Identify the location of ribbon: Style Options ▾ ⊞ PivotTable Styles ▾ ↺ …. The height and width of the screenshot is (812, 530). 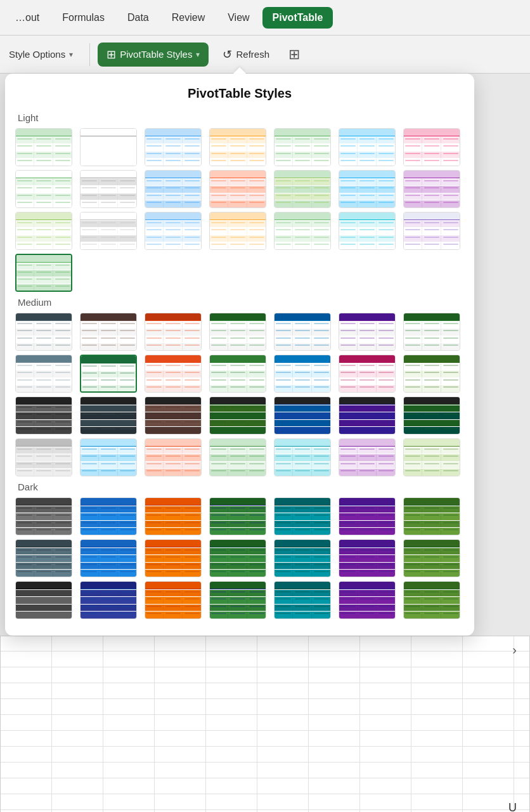
(265, 55).